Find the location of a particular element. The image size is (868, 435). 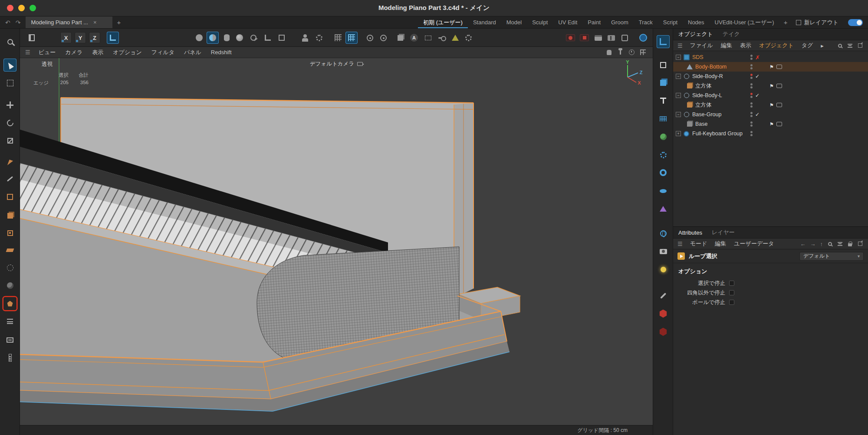

character-icon is located at coordinates (305, 38).